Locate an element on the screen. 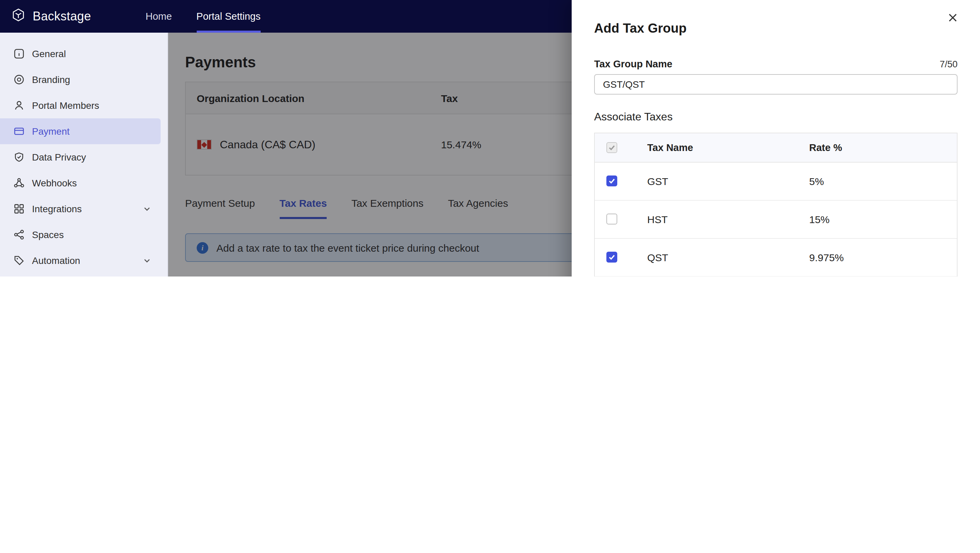 The image size is (980, 553). sidebar-item-spaces: Spaces is located at coordinates (80, 235).